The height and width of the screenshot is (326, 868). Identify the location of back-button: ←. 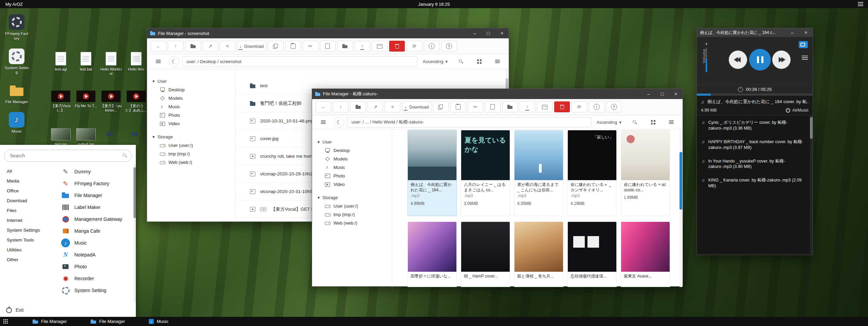
(323, 107).